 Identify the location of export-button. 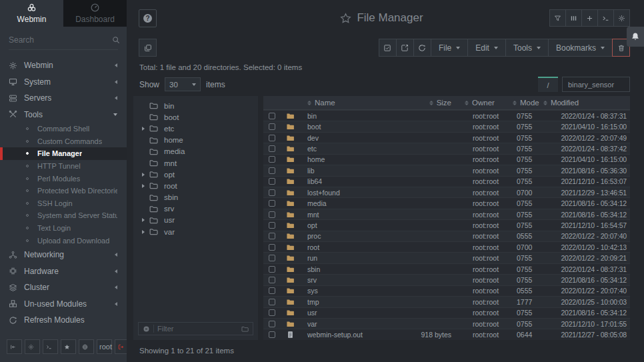
(405, 48).